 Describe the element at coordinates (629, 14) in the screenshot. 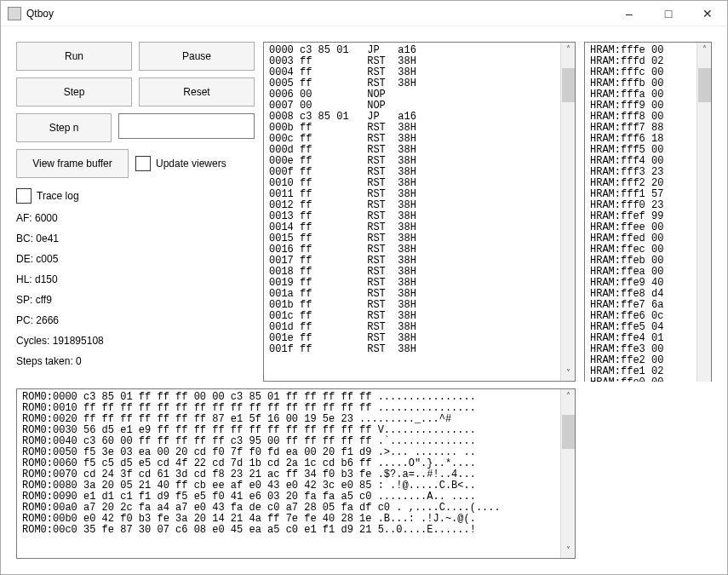

I see `minimize-button: –` at that location.